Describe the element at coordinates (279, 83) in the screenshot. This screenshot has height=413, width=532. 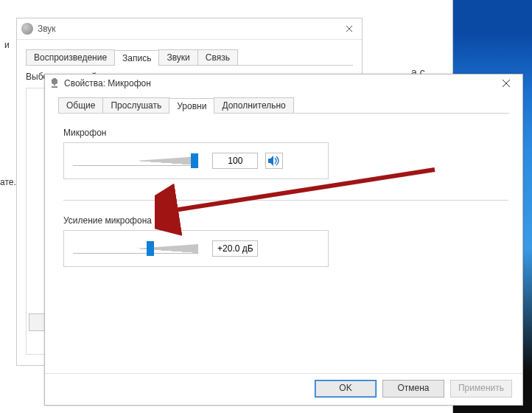
I see `window-title: Свойства: Микрофон` at that location.